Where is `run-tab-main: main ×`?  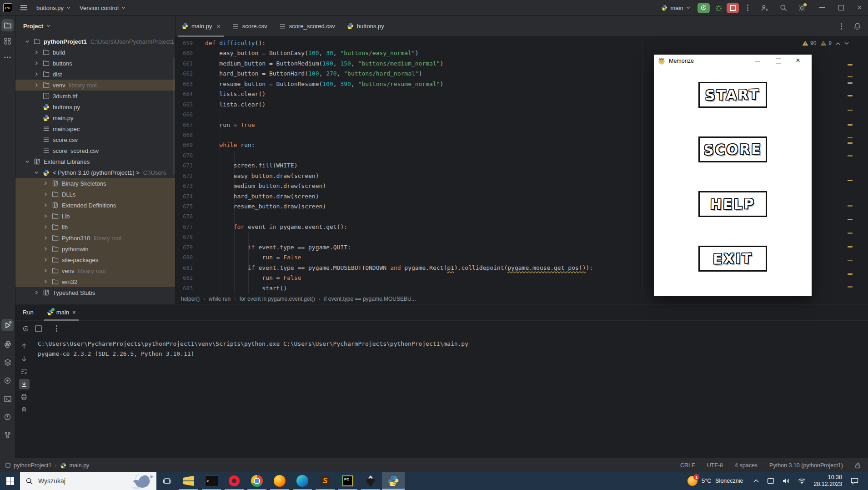 run-tab-main: main × is located at coordinates (61, 312).